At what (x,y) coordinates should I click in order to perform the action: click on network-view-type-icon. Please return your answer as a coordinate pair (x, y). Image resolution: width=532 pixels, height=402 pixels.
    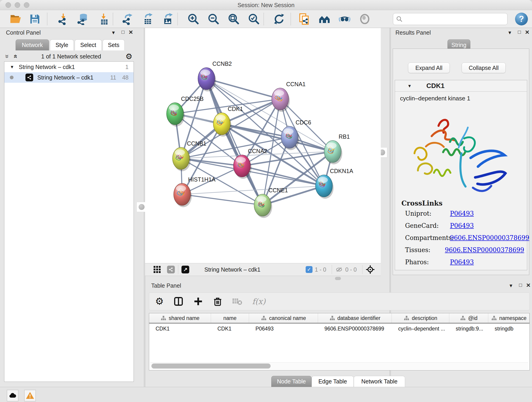
    Looking at the image, I should click on (171, 269).